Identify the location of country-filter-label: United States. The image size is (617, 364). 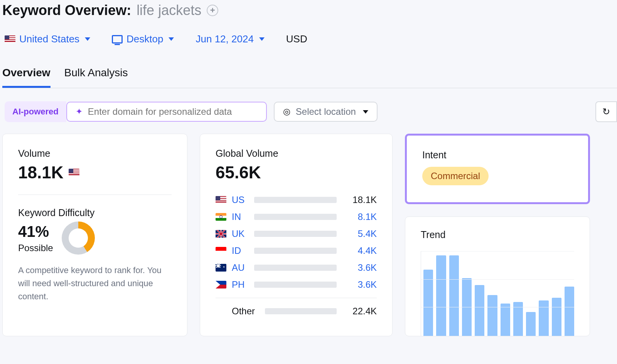
(49, 39).